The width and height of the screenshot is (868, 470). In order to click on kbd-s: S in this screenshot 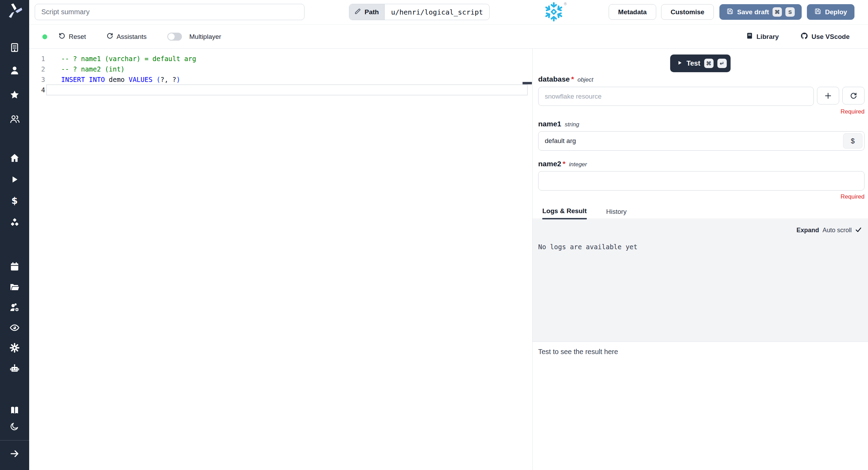, I will do `click(790, 12)`.